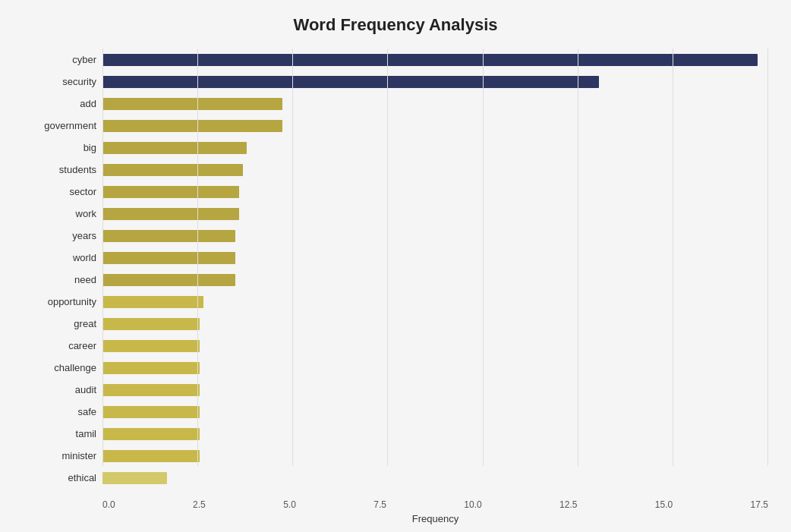  I want to click on y-label: students, so click(59, 170).